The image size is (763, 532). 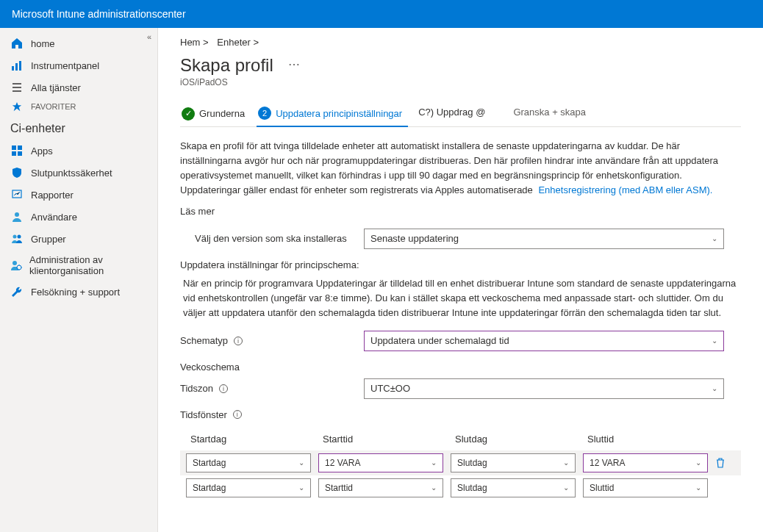 I want to click on step-review: Granska + skapa, so click(x=550, y=115).